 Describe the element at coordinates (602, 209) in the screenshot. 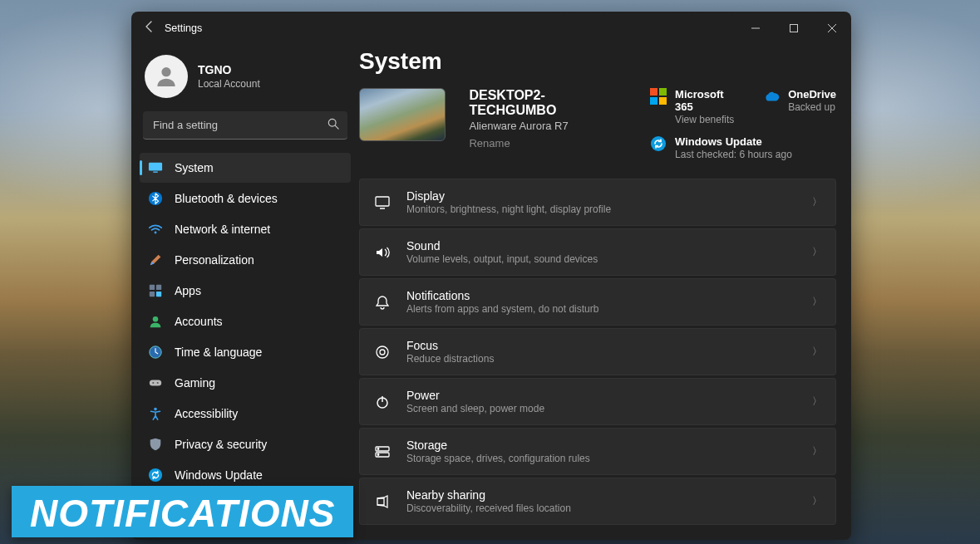

I see `setting-subtitle: Monitors, brightness, night light, displ…` at that location.